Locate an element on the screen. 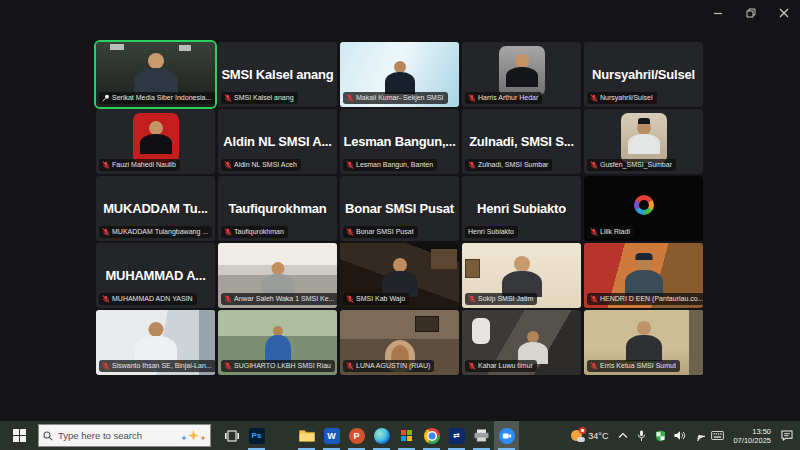 This screenshot has height=450, width=800. participant-tile: SUGIHARTO LKBH SMSI Riau is located at coordinates (278, 342).